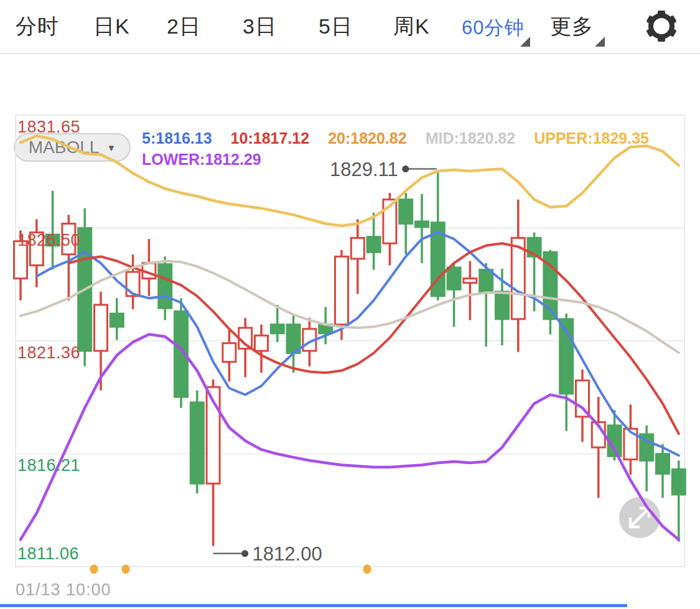 The width and height of the screenshot is (700, 609). What do you see at coordinates (231, 570) in the screenshot?
I see `signal-dots` at bounding box center [231, 570].